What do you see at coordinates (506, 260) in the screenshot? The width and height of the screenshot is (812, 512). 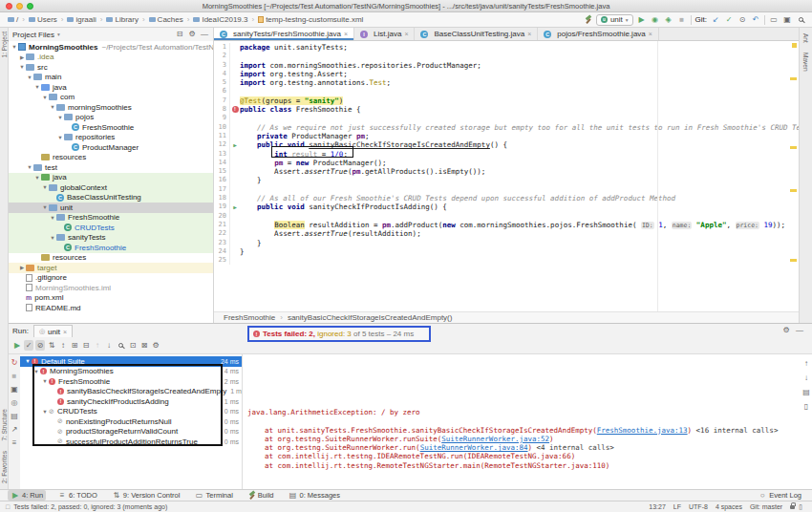 I see `code-line: 25` at bounding box center [506, 260].